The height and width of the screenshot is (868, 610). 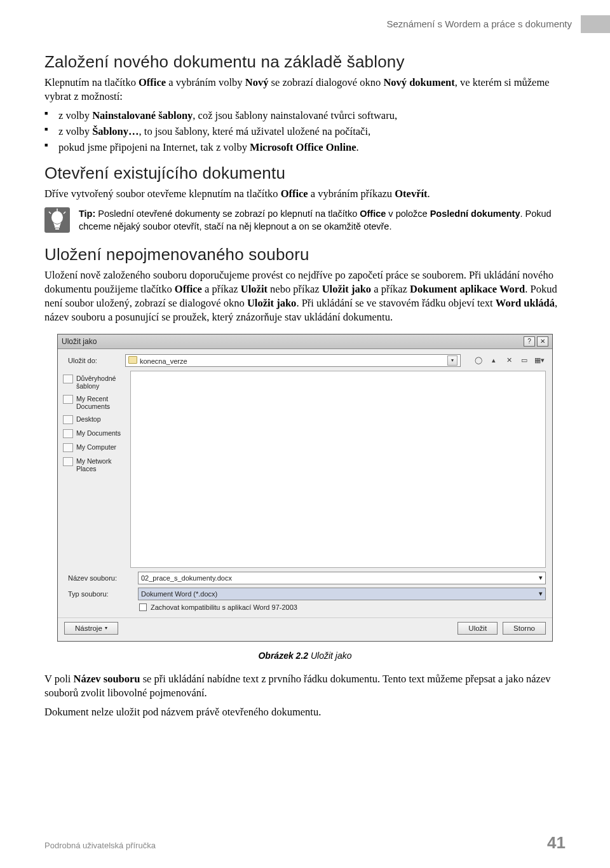 I want to click on tools-button: Nástroje▾, so click(x=92, y=628).